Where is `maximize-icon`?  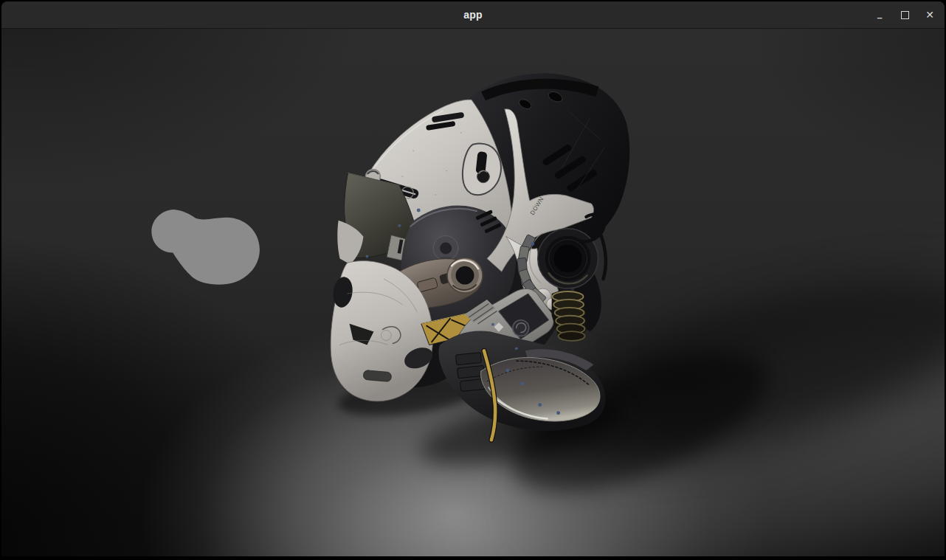 maximize-icon is located at coordinates (905, 15).